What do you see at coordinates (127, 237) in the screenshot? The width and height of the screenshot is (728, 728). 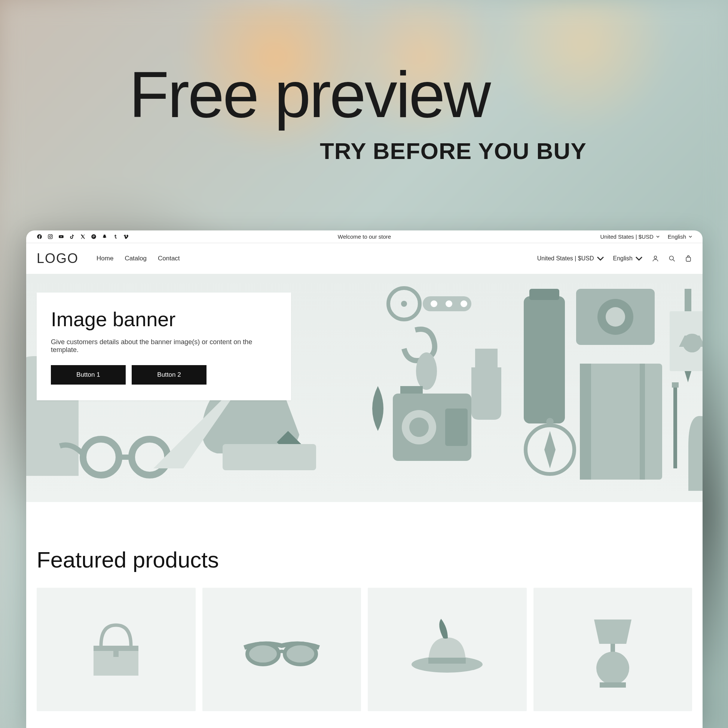 I see `vimeo-icon` at bounding box center [127, 237].